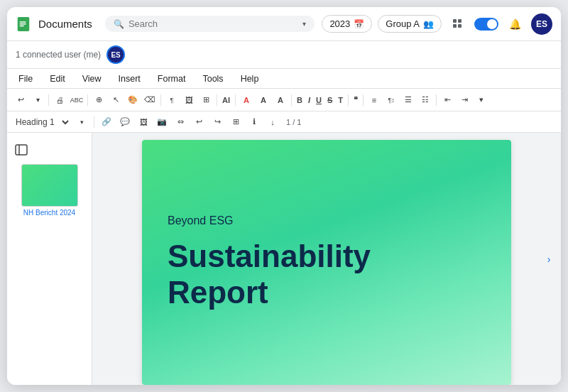 The height and width of the screenshot is (392, 568). What do you see at coordinates (319, 100) in the screenshot?
I see `underline-btn: U` at bounding box center [319, 100].